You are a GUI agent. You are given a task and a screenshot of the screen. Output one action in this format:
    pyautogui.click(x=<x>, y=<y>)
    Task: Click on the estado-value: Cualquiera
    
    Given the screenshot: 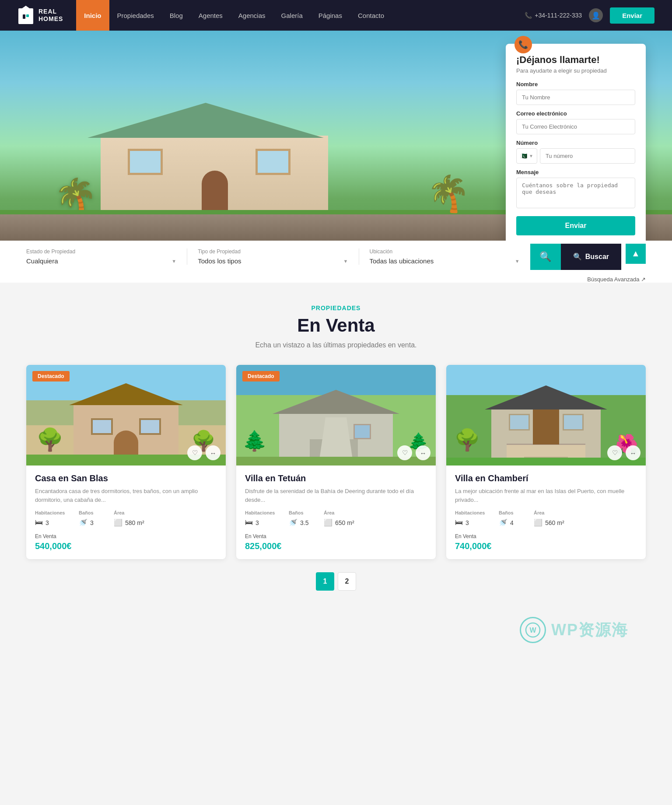 What is the action you would take?
    pyautogui.click(x=42, y=261)
    